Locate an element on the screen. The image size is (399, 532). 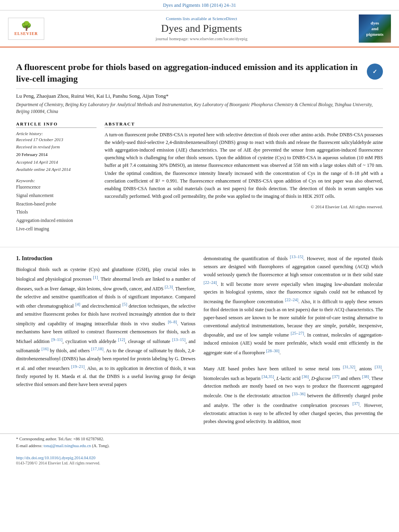
ref-6-8: [6–8] is located at coordinates (172, 322).